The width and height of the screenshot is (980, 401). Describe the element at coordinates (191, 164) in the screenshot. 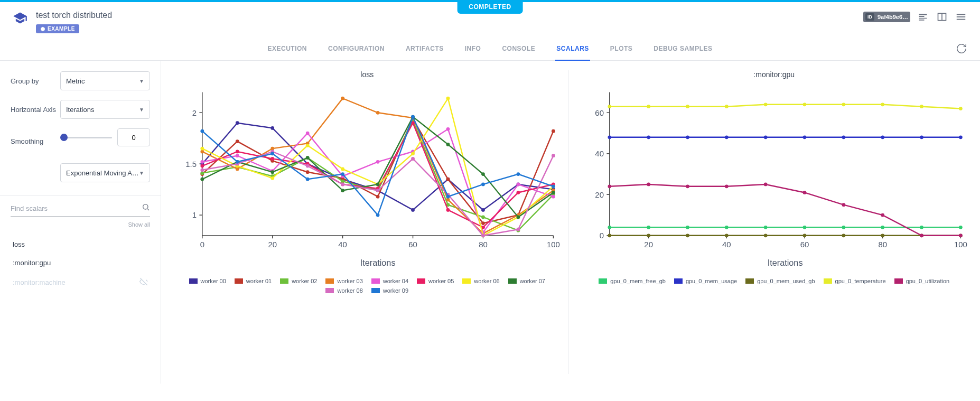

I see `svg-text: 1.5` at that location.